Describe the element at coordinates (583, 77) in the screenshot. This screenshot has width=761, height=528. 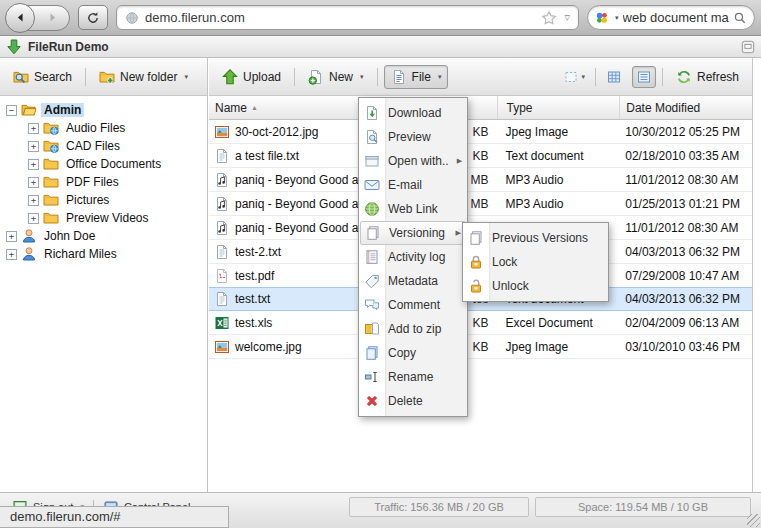
I see `selection-dropdown-icon: ▾` at that location.